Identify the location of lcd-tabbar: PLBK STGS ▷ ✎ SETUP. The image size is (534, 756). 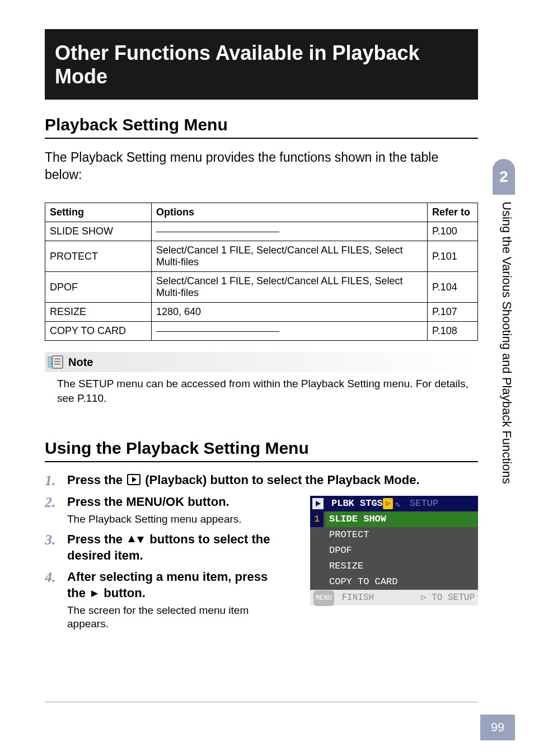
(394, 504).